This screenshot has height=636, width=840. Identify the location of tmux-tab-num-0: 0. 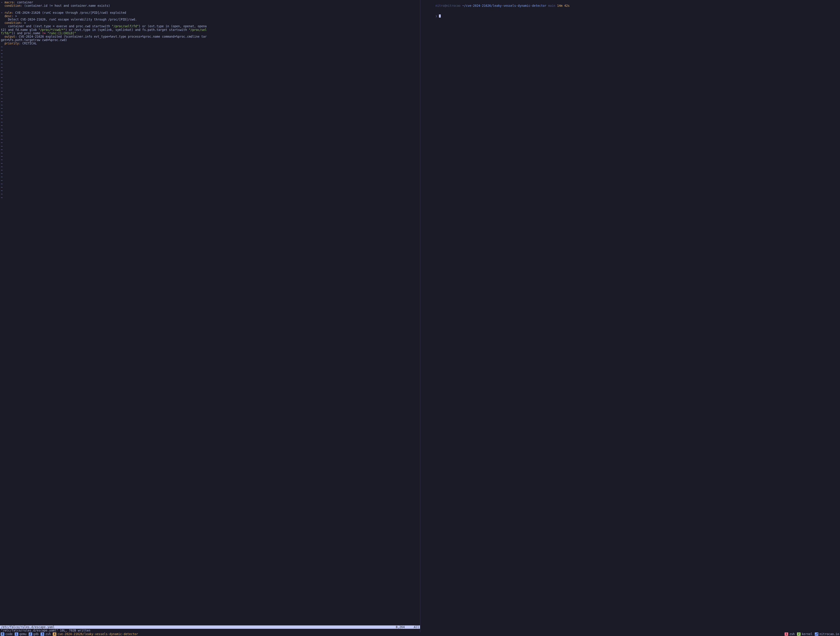
(2, 634).